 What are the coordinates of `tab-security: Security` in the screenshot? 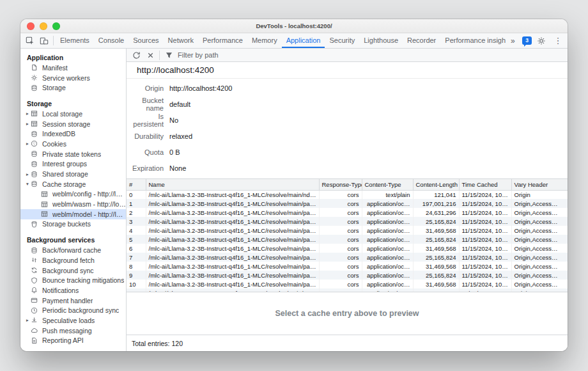 It's located at (342, 41).